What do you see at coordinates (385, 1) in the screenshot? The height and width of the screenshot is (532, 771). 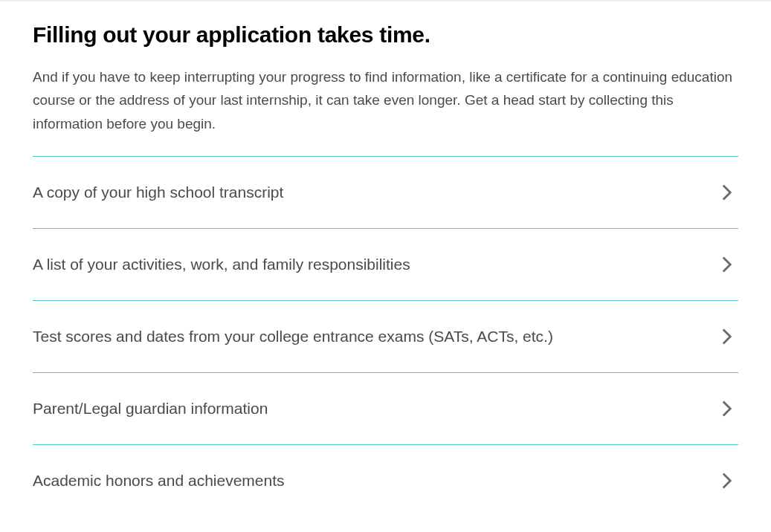 I see `top-divider` at bounding box center [385, 1].